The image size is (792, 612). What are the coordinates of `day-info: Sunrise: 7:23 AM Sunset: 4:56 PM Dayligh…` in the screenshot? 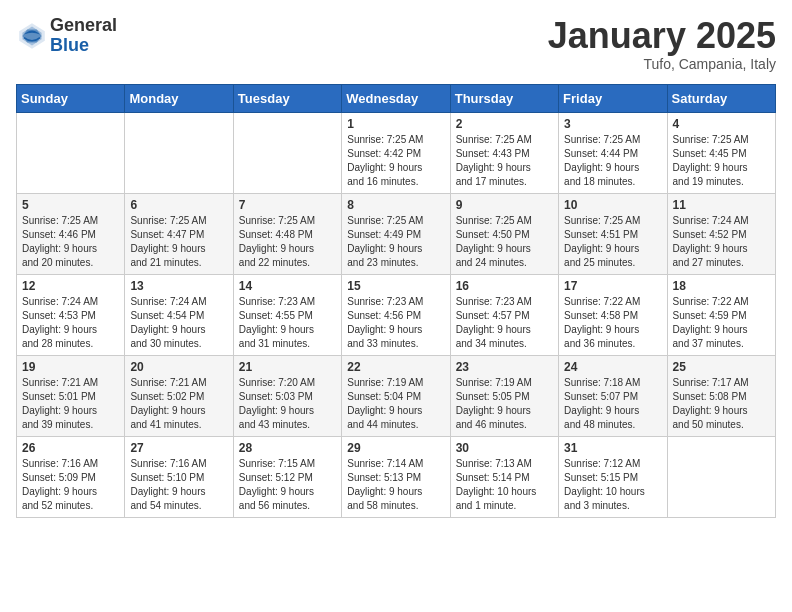 It's located at (396, 323).